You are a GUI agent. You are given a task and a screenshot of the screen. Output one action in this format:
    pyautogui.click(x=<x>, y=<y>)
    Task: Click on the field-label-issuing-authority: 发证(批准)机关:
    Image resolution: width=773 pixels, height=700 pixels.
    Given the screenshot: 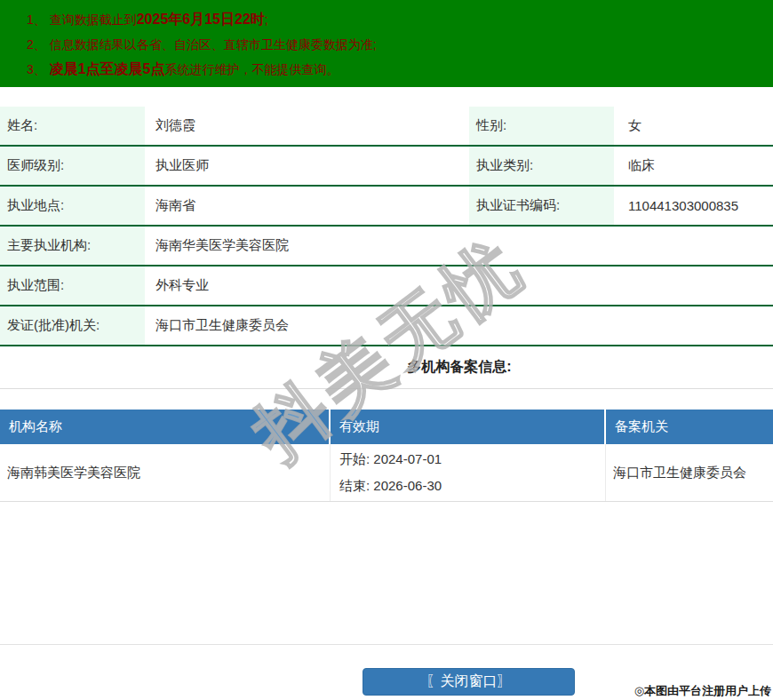 What is the action you would take?
    pyautogui.click(x=73, y=327)
    